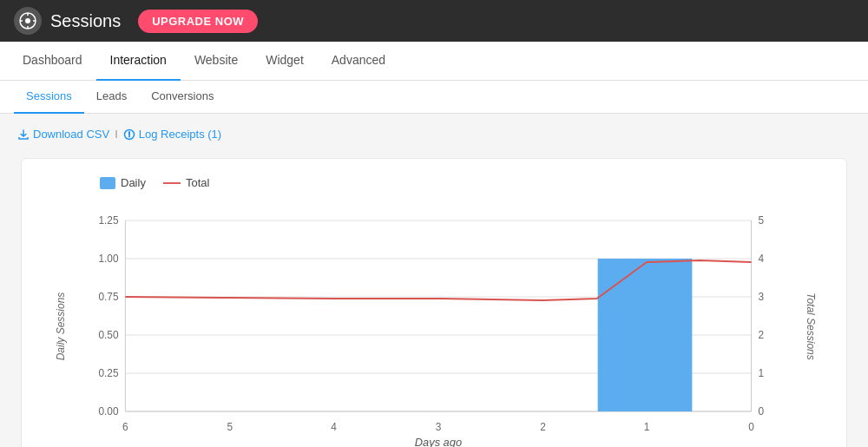  What do you see at coordinates (434, 134) in the screenshot?
I see `action-links-bar: Download CSV I Log Receipts (1)` at bounding box center [434, 134].